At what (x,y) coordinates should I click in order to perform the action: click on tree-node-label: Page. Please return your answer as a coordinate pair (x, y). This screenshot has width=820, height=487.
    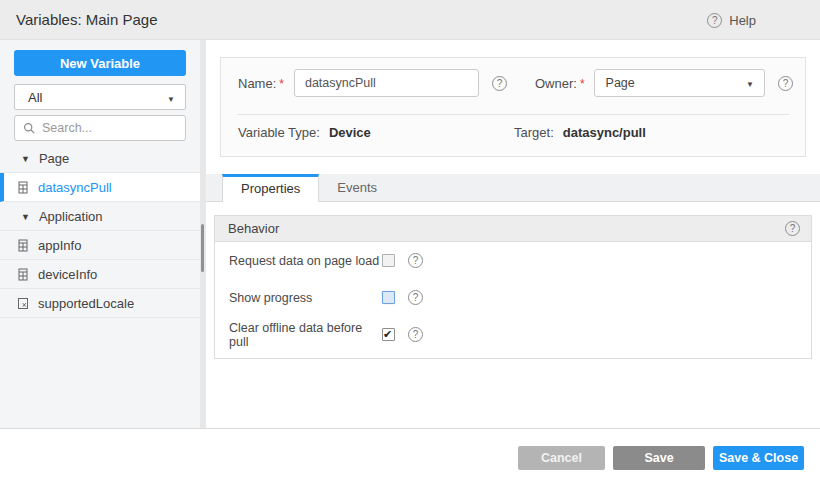
    Looking at the image, I should click on (54, 158).